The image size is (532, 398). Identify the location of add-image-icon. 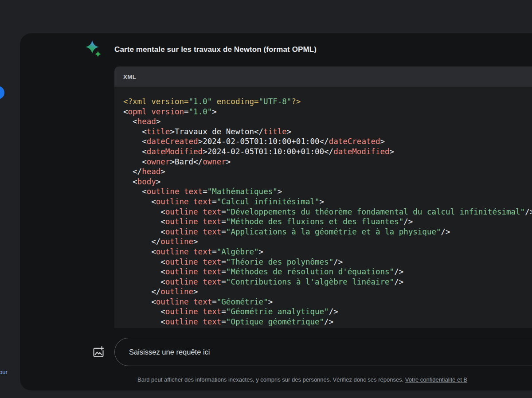
(98, 352).